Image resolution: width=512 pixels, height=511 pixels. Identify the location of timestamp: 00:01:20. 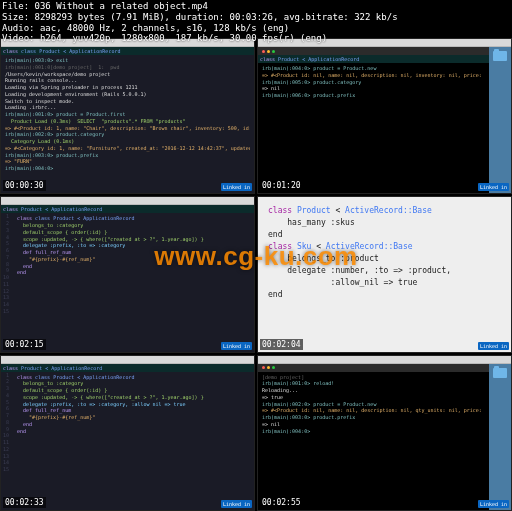
(282, 186).